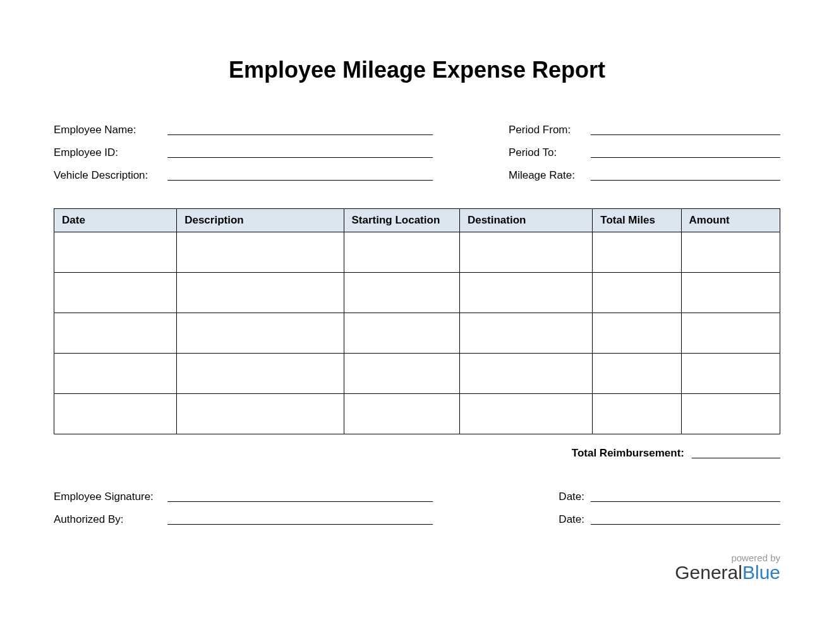 This screenshot has height=644, width=834. I want to click on total-reimbursement-label: Total Reimbursement:, so click(628, 453).